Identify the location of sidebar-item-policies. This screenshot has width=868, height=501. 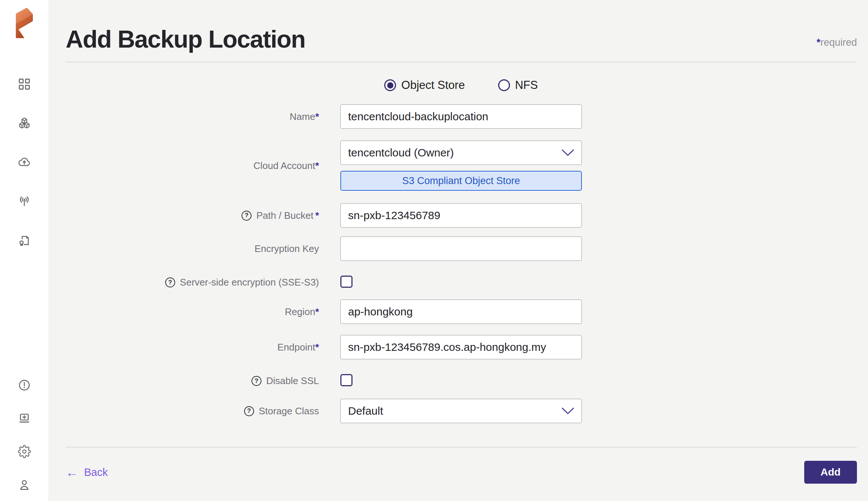
(24, 241).